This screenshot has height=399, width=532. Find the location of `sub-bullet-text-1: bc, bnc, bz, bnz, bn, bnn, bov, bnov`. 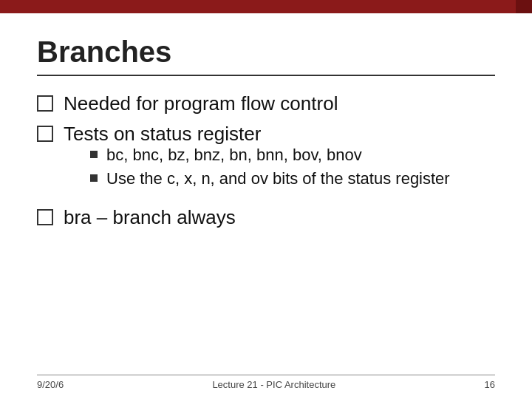

sub-bullet-text-1: bc, bnc, bz, bnz, bn, bnn, bov, bnov is located at coordinates (234, 155).